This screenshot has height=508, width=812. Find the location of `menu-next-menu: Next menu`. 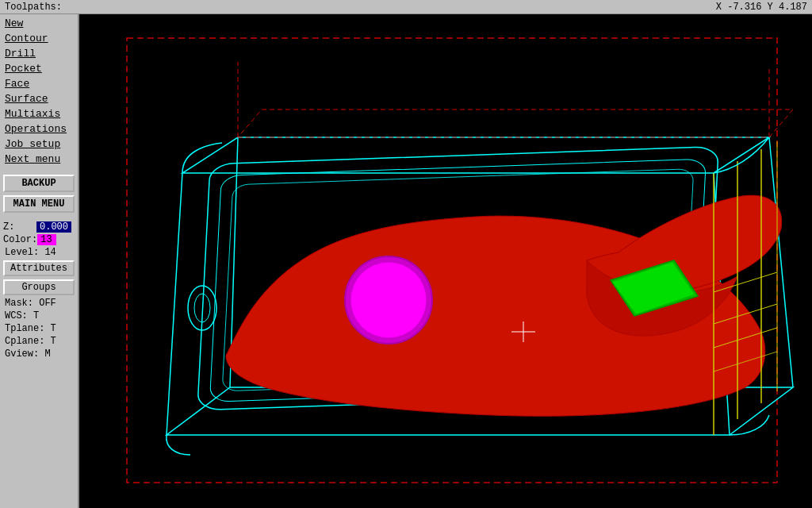

menu-next-menu: Next menu is located at coordinates (39, 159).